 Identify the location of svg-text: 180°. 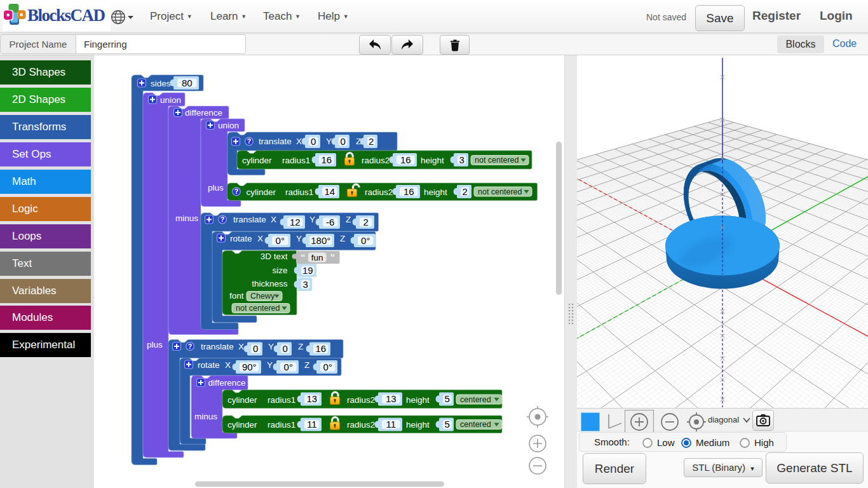
(320, 240).